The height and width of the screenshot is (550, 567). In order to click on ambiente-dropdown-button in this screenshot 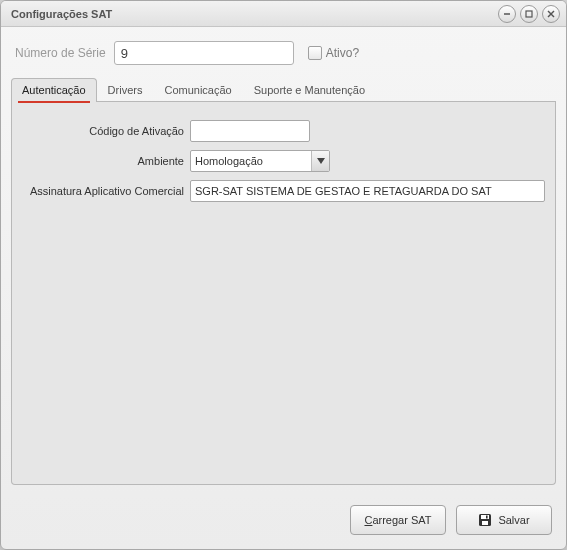, I will do `click(320, 161)`.